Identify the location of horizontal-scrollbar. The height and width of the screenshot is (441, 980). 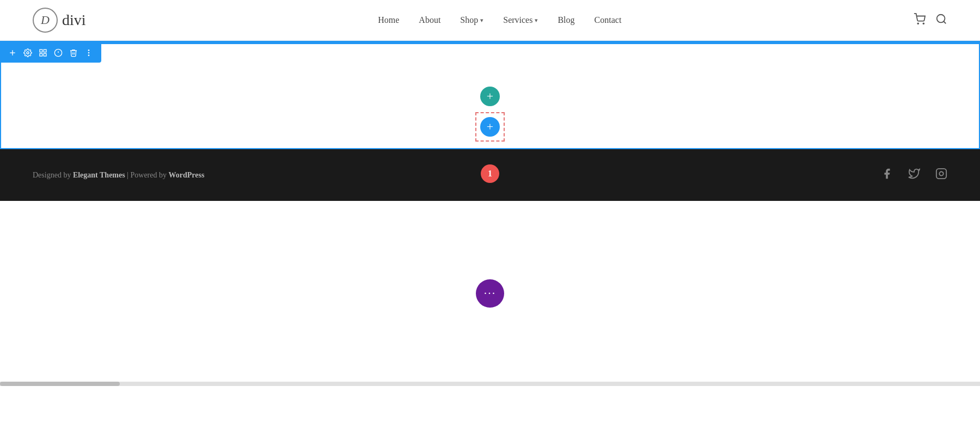
(490, 384).